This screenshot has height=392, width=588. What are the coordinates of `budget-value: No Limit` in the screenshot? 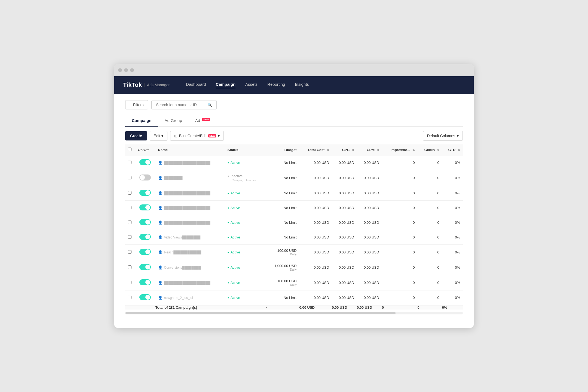 It's located at (283, 208).